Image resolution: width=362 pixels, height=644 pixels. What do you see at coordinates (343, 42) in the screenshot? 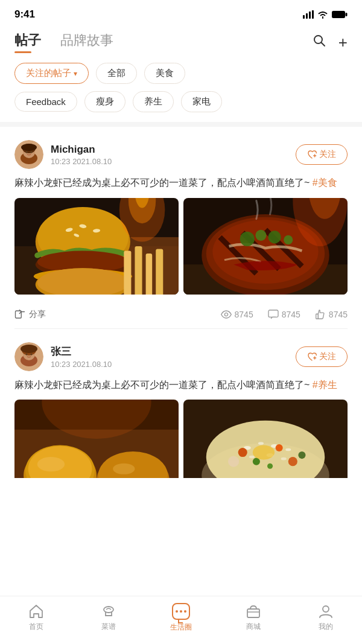
I see `add-icon: +` at bounding box center [343, 42].